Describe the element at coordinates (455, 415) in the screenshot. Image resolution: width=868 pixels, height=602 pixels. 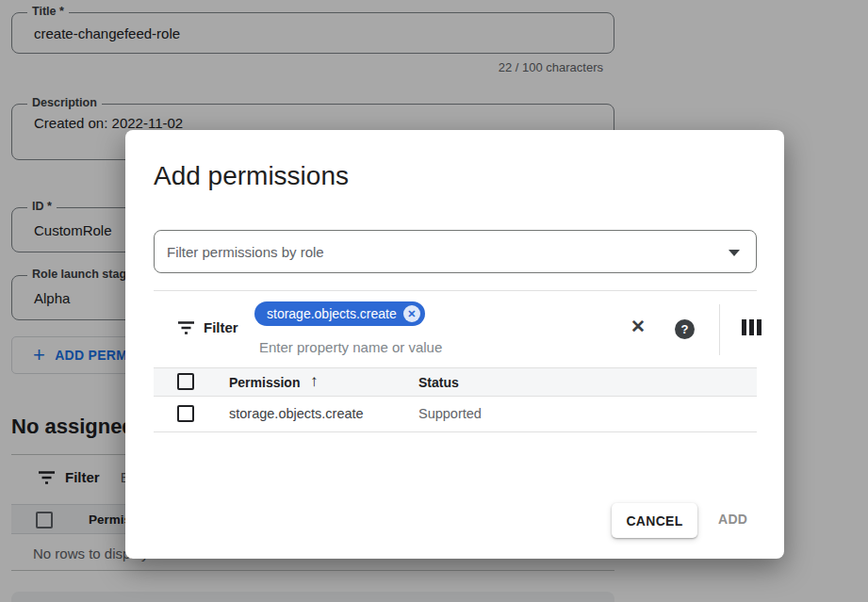
I see `table-row: storage.objects.create Supported` at that location.